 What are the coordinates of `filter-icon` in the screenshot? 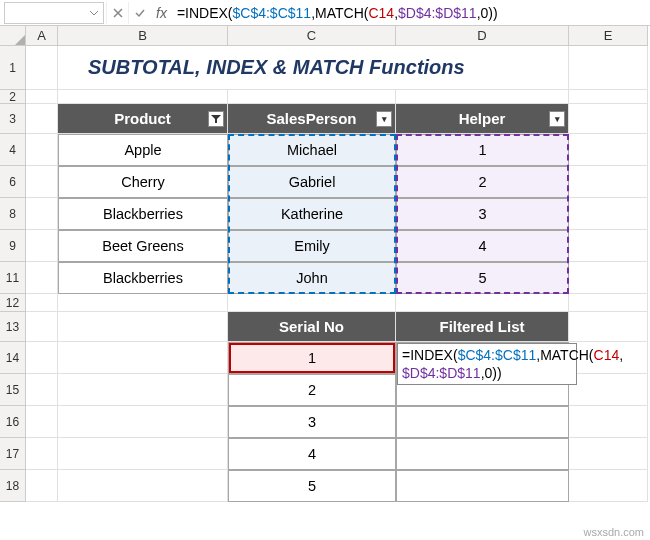 It's located at (216, 119).